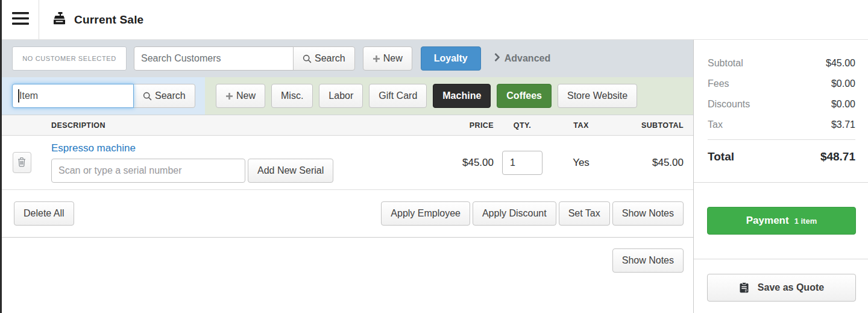 The height and width of the screenshot is (313, 868). I want to click on delete-all-button: Delete All, so click(44, 213).